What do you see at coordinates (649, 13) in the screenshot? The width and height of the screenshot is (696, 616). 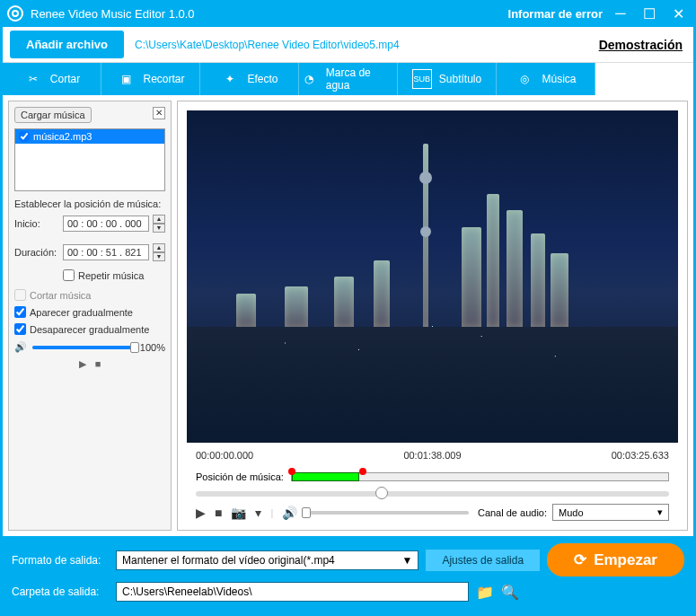 I see `maximize-button: ☐` at bounding box center [649, 13].